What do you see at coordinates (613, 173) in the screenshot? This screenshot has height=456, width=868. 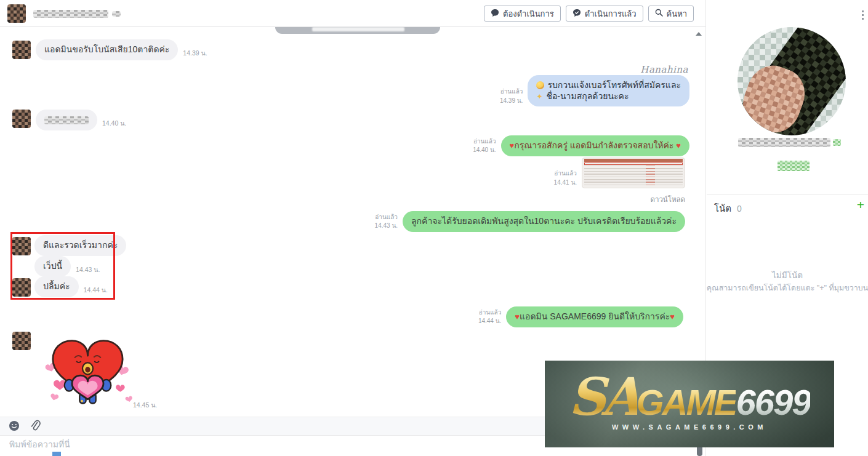 I see `message-row: อ่านแล้ว 14.41 น.` at bounding box center [613, 173].